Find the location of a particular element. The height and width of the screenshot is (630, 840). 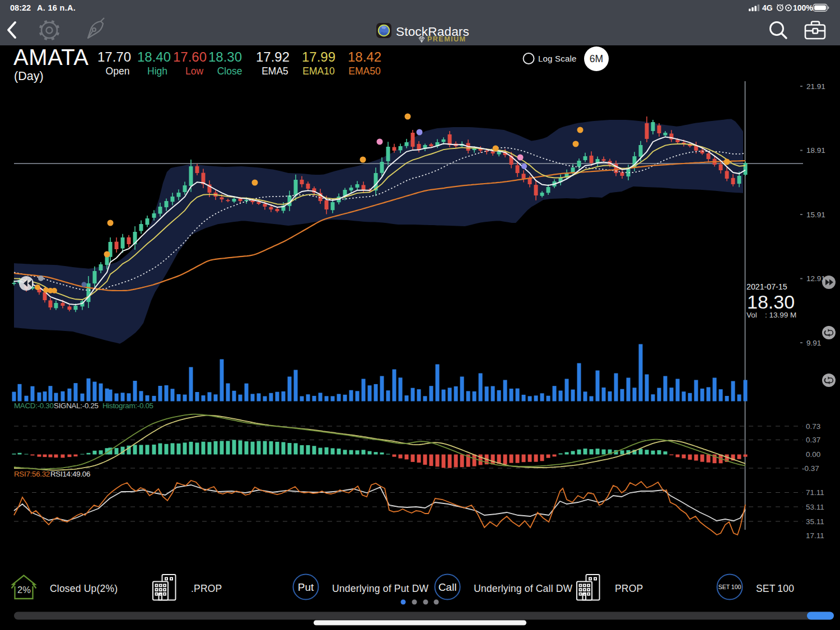

svg-text: PROP is located at coordinates (629, 589).